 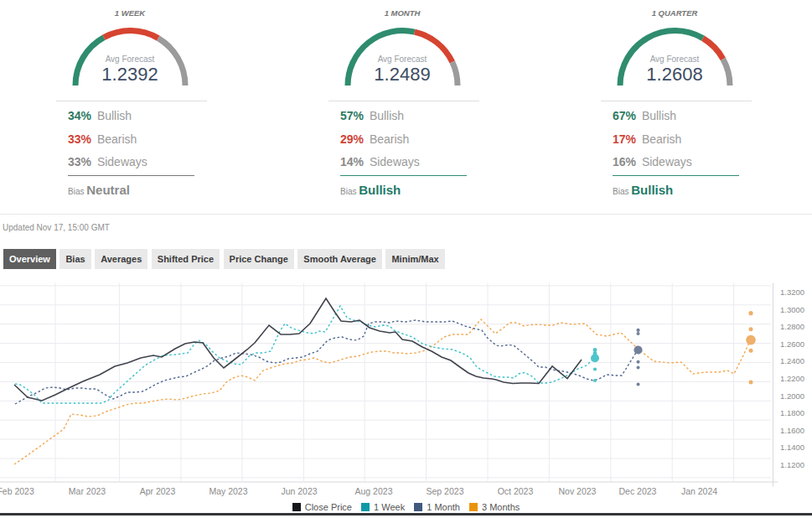 What do you see at coordinates (793, 396) in the screenshot?
I see `svg-text: 1.2000` at bounding box center [793, 396].